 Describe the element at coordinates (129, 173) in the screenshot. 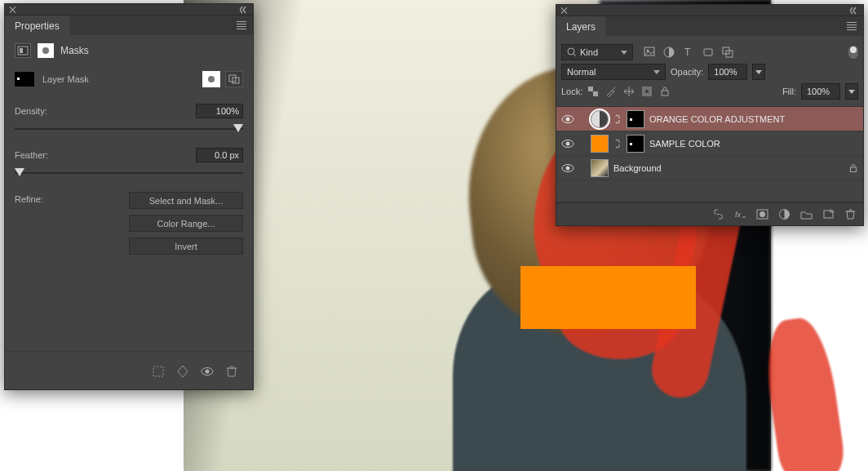

I see `feather-slider` at that location.